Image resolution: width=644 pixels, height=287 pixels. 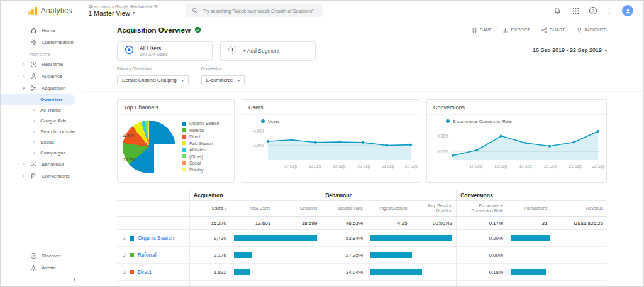 What do you see at coordinates (42, 111) in the screenshot?
I see `sidebar-subitem-all-traffic: › All Traffic` at bounding box center [42, 111].